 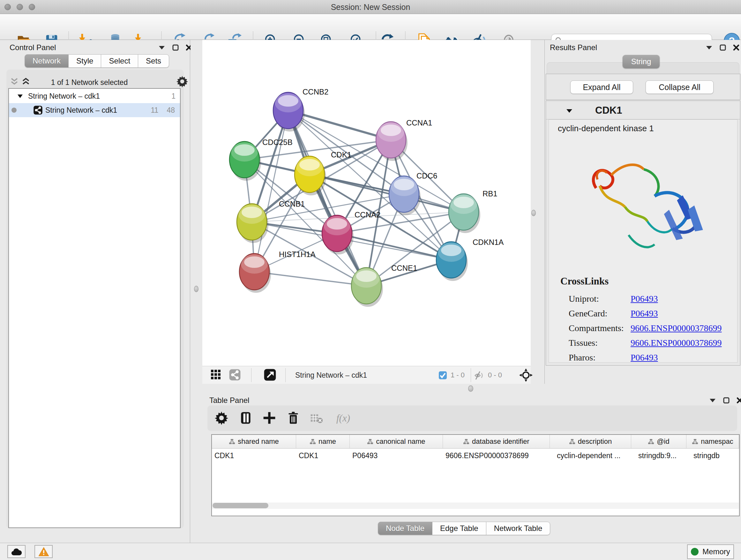 What do you see at coordinates (367, 287) in the screenshot?
I see `network-node-CCNE1` at bounding box center [367, 287].